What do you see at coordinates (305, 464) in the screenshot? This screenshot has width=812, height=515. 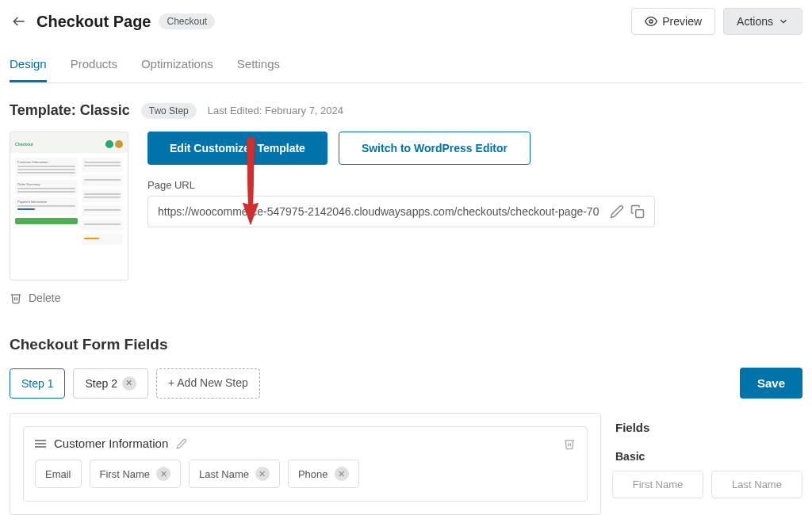 I see `customer-info-section: Customer Information Email First Name ✕ …` at bounding box center [305, 464].